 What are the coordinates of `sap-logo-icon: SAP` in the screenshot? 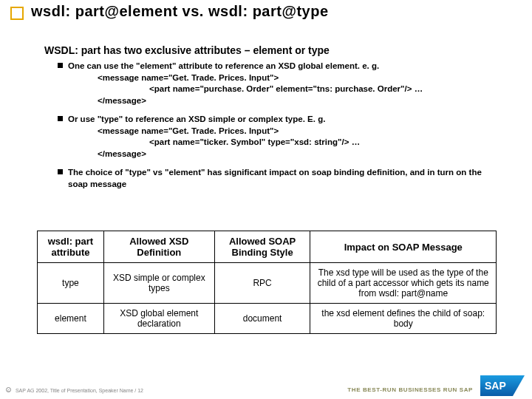 It's located at (502, 386).